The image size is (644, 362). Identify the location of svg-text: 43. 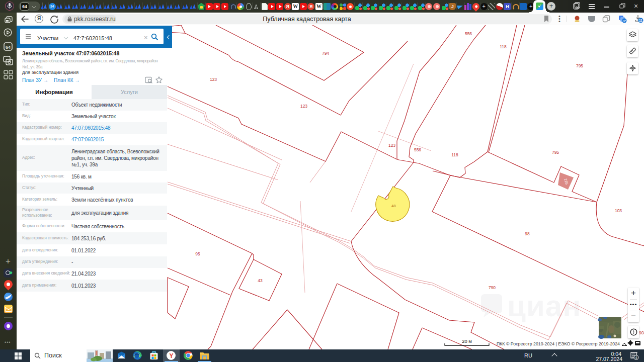
(260, 281).